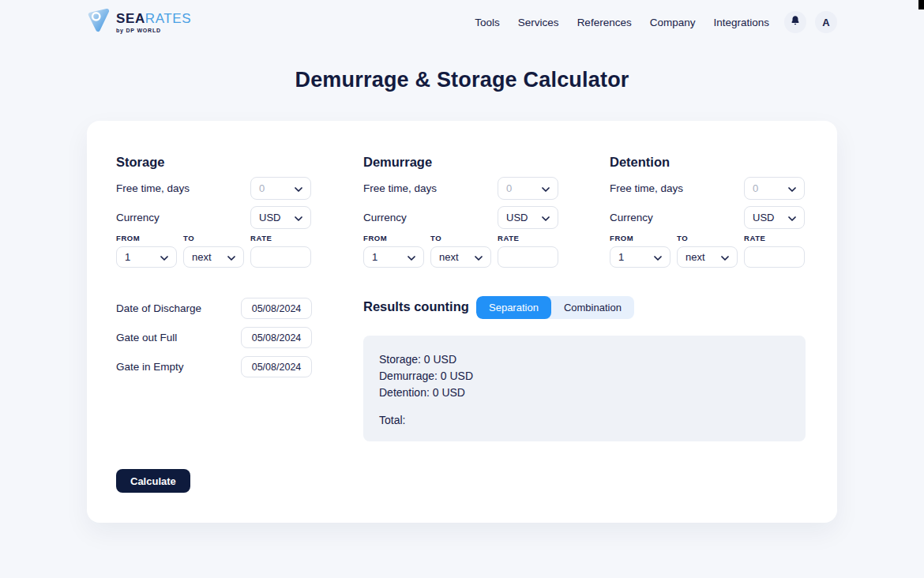  I want to click on storage-rate-input, so click(281, 257).